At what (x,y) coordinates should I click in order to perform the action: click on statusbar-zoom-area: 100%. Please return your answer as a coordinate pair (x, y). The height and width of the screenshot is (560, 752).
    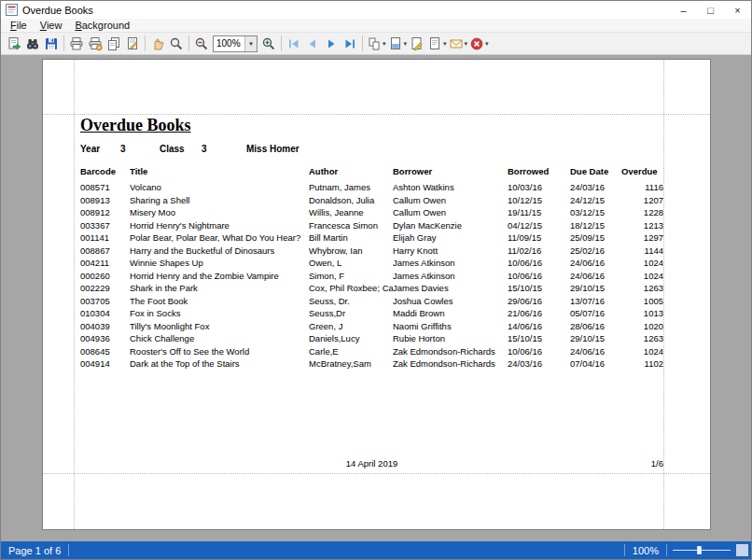
    Looking at the image, I should click on (688, 551).